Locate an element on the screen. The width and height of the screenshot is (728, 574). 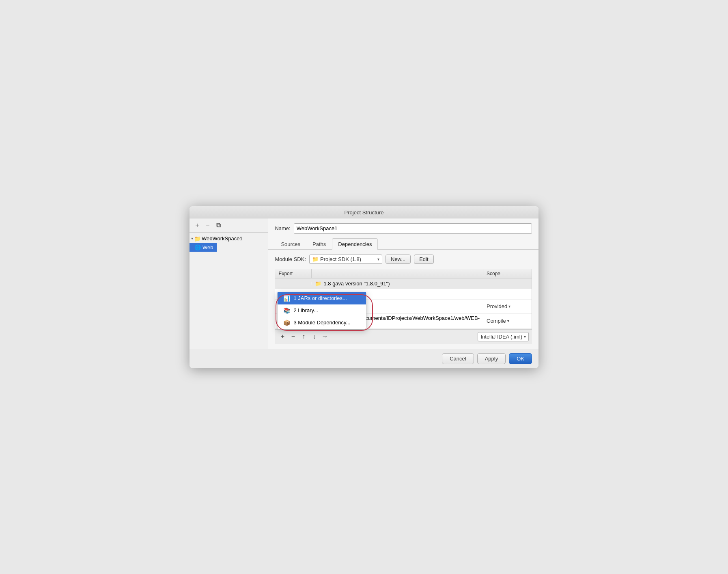
project-structure-window: Project Structure + − ⧉ ▾ 📁 WebWorkSpa is located at coordinates (364, 287).